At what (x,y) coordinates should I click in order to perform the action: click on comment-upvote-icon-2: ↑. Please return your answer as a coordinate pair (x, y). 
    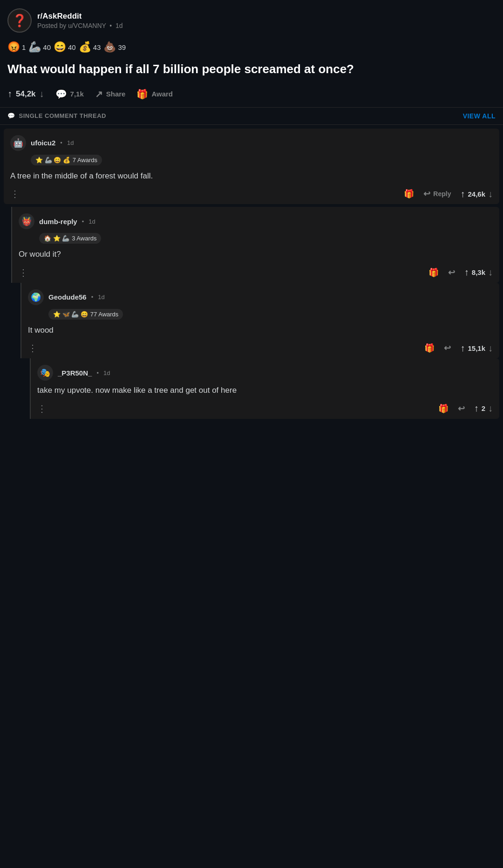
    Looking at the image, I should click on (467, 272).